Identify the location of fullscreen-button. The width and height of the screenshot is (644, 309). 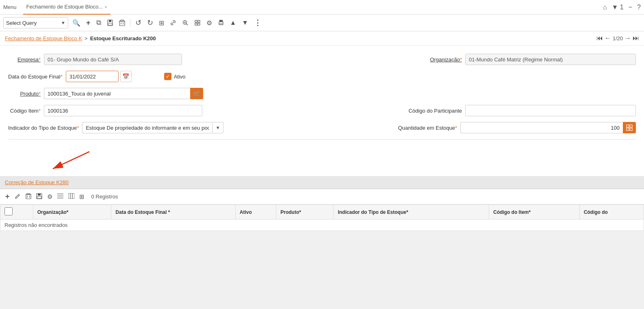
(197, 23).